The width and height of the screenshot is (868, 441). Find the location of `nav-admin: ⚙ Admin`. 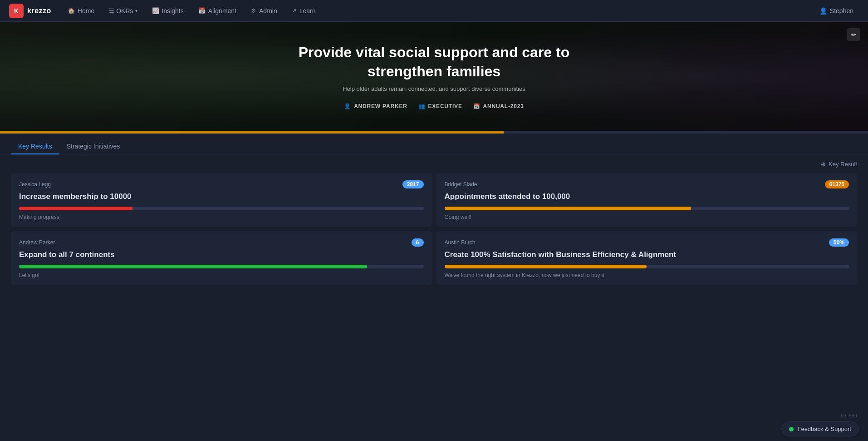

nav-admin: ⚙ Admin is located at coordinates (264, 11).